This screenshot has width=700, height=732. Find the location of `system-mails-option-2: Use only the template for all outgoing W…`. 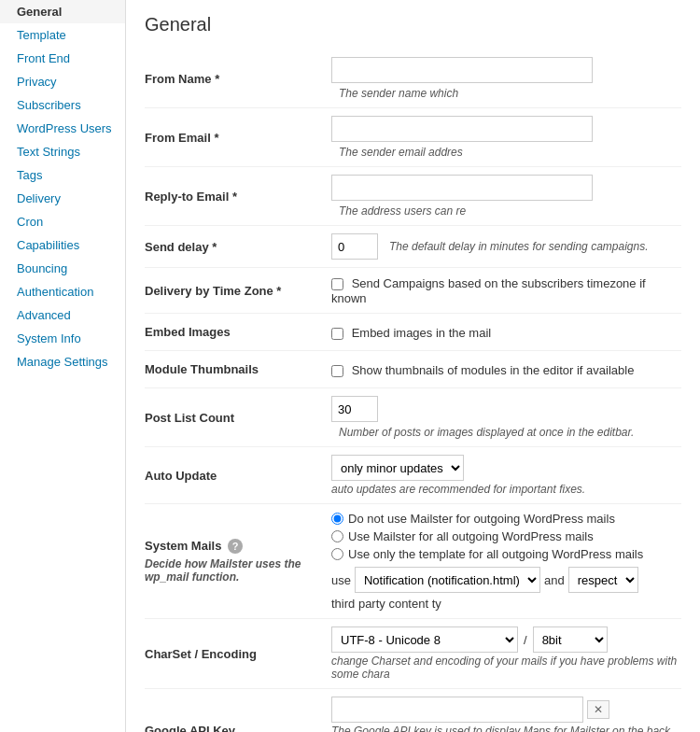

system-mails-option-2: Use only the template for all outgoing W… is located at coordinates (506, 555).